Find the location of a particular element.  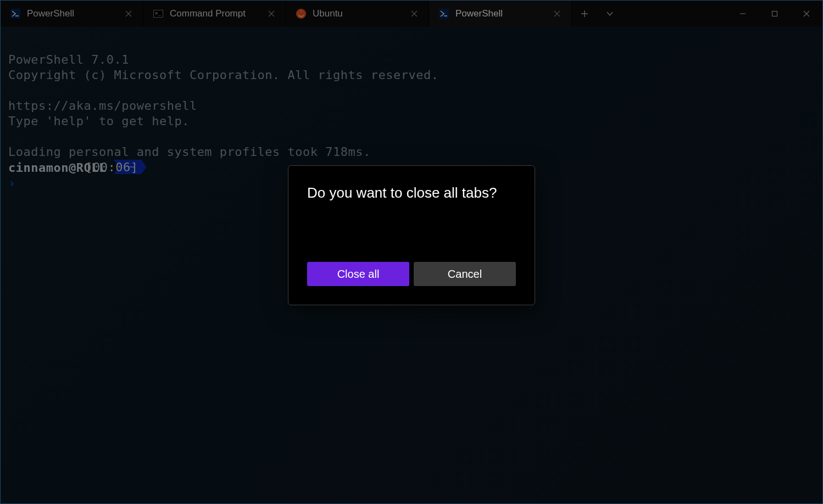

cancel-button: Cancel is located at coordinates (465, 274).